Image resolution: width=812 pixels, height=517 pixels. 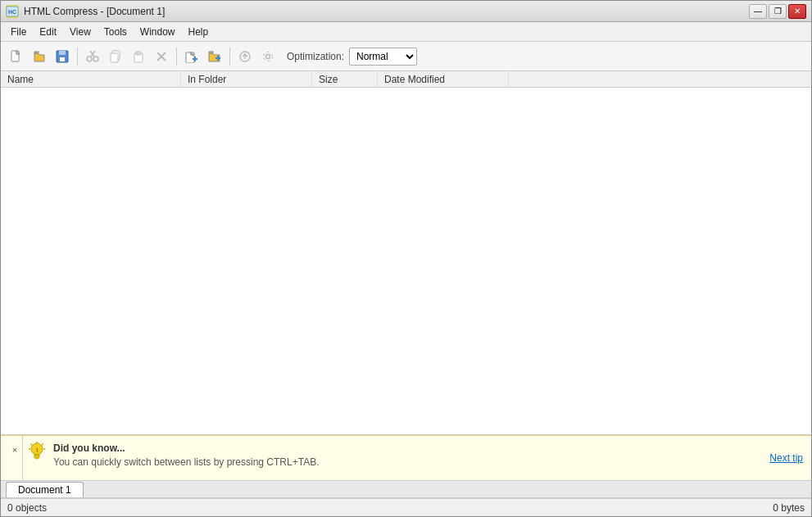 What do you see at coordinates (383, 57) in the screenshot?
I see `optimization-select: Normal High Maximum Custom` at bounding box center [383, 57].